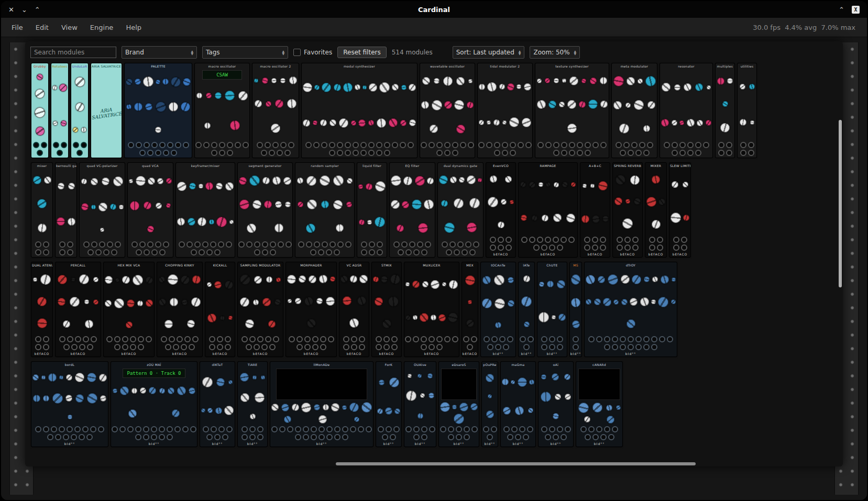 Image resolution: width=868 pixels, height=501 pixels. Describe the element at coordinates (102, 165) in the screenshot. I see `module-title: quad VC-polarizer` at that location.